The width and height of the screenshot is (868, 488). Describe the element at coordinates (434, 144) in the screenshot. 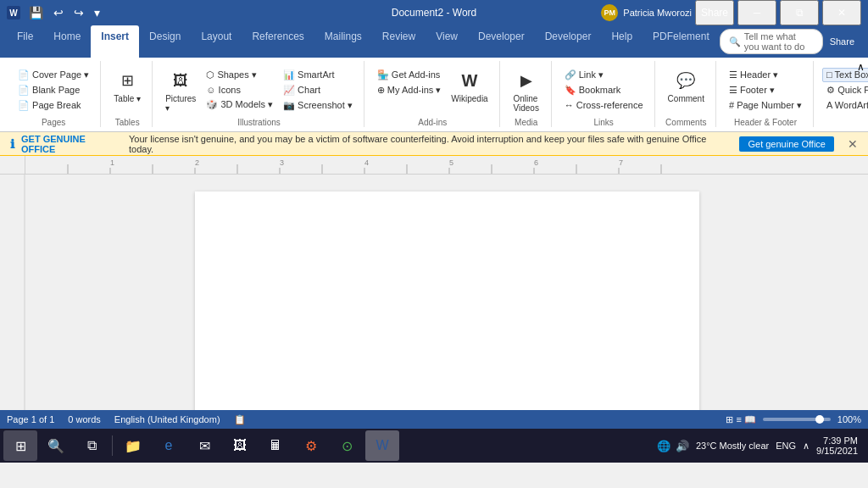

I see `notification-bar: ℹ GET GENUINE OFFICE Your license isn't …` at that location.